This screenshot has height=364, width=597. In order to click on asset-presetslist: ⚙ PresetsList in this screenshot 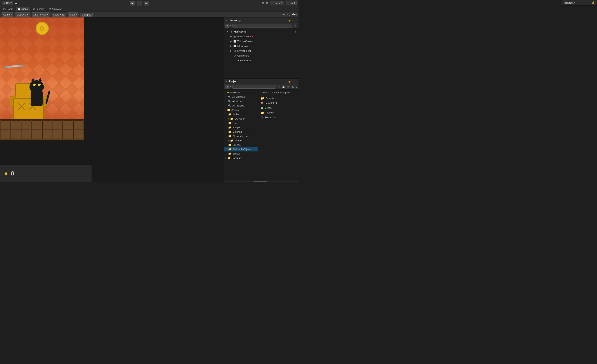, I will do `click(278, 117)`.